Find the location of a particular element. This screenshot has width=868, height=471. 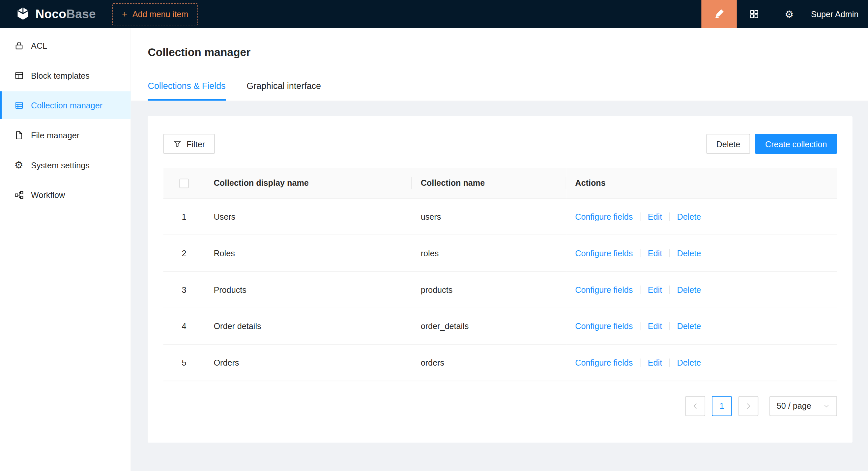

cell-display-name: Users is located at coordinates (308, 216).